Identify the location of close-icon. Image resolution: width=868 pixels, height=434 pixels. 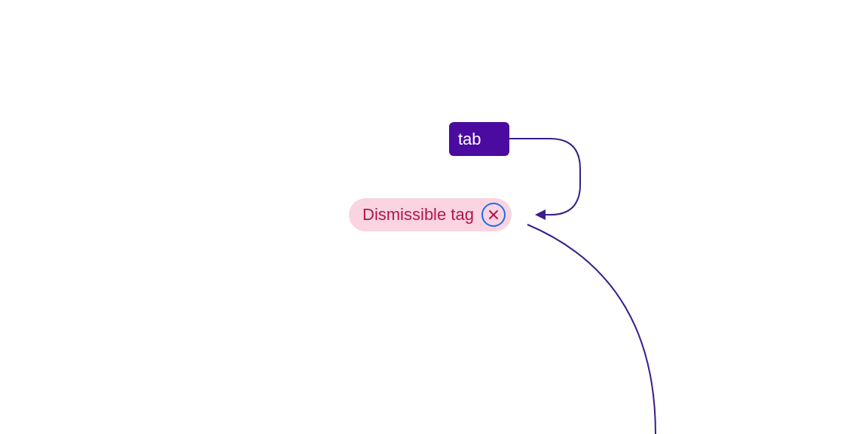
(494, 215).